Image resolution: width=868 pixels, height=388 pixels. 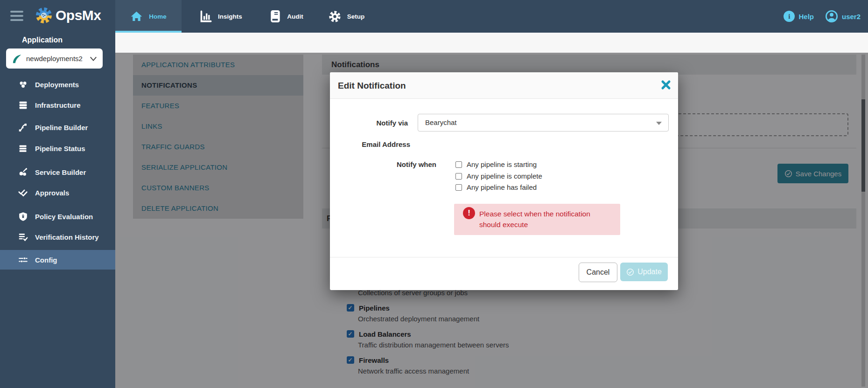 What do you see at coordinates (23, 105) in the screenshot?
I see `infrastructure-icon` at bounding box center [23, 105].